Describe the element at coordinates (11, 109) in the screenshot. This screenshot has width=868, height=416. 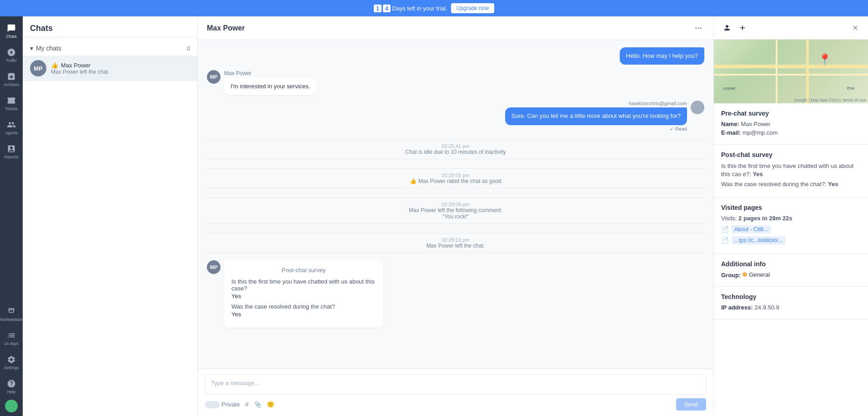
I see `sidebar-item-tickets-label: Tickets` at that location.